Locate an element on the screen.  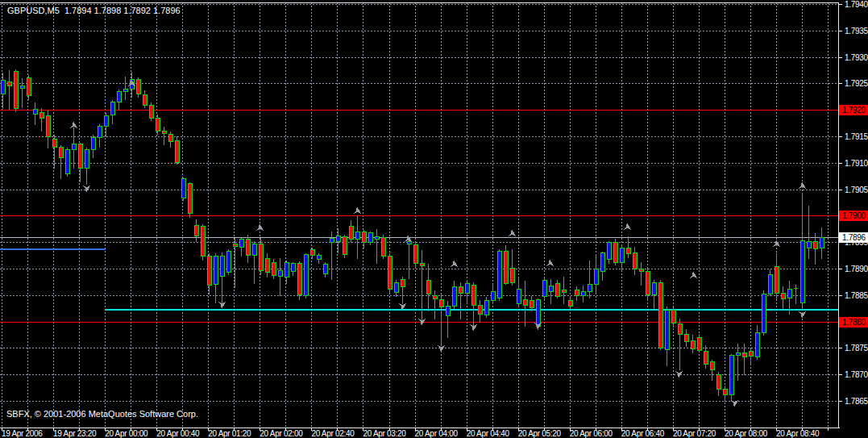
price-axis-label: 1.7870 is located at coordinates (856, 374).